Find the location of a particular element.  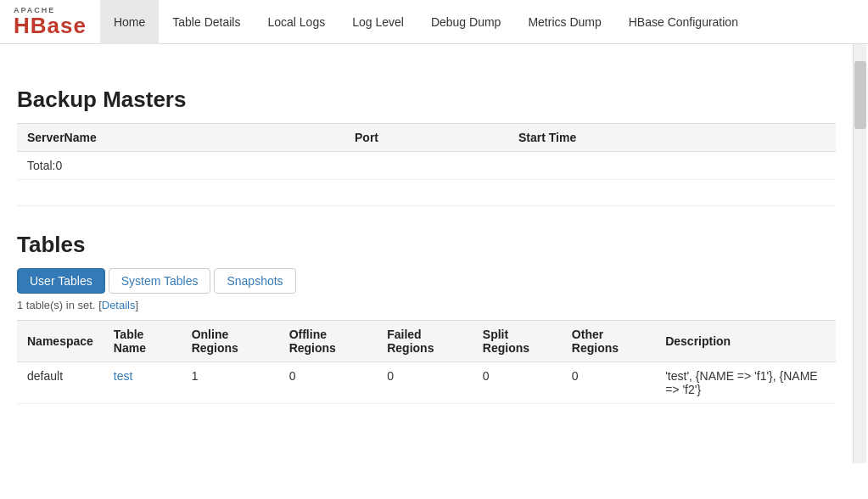

nav-link-debug-dump: Debug Dump is located at coordinates (467, 22).